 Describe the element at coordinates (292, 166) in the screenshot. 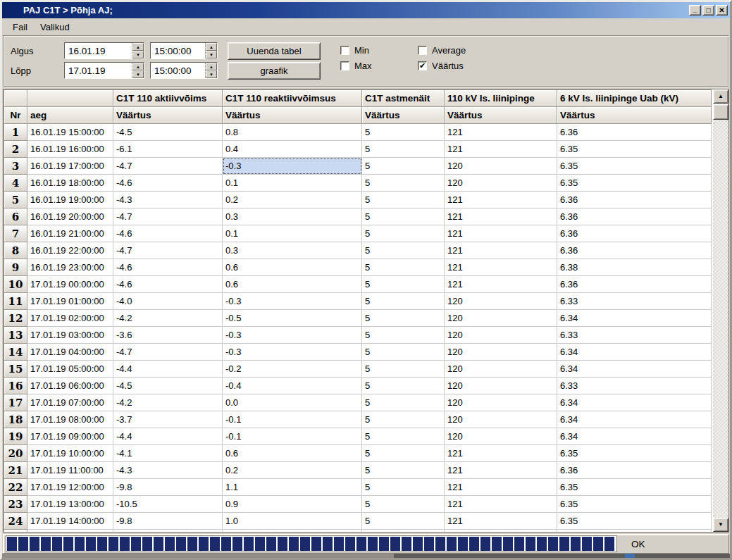

I see `selected-cell: -0.3` at that location.